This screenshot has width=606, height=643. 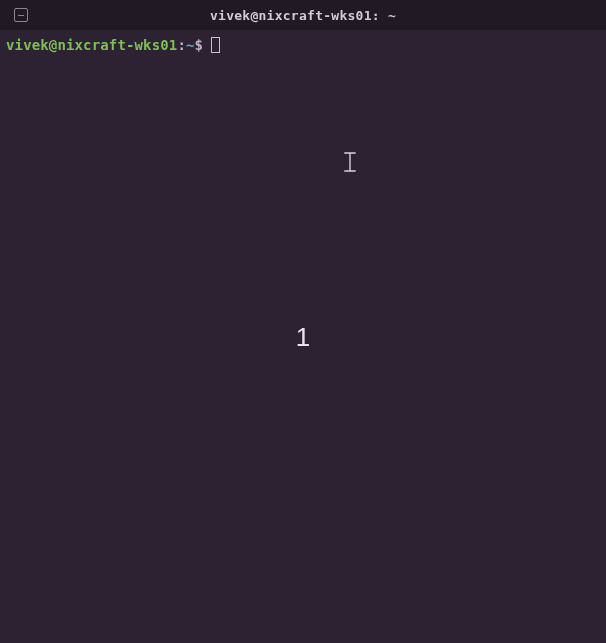 What do you see at coordinates (303, 15) in the screenshot?
I see `window-titlebar: vivek@nixcraft-wks01: ~` at bounding box center [303, 15].